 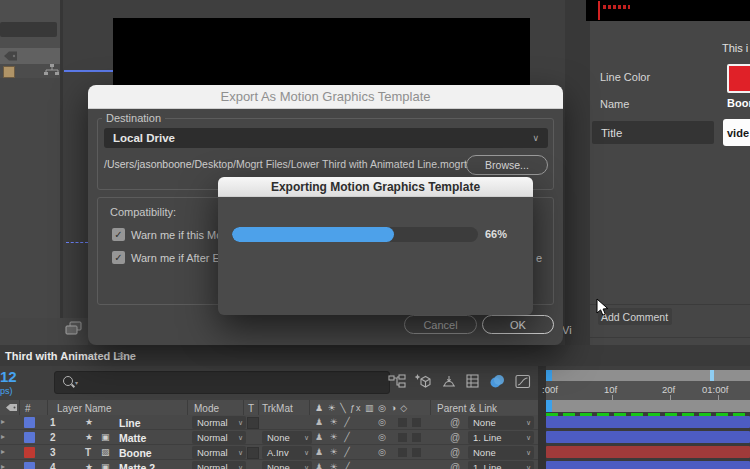 I want to click on timeline-search-box: ▾, so click(x=222, y=382).